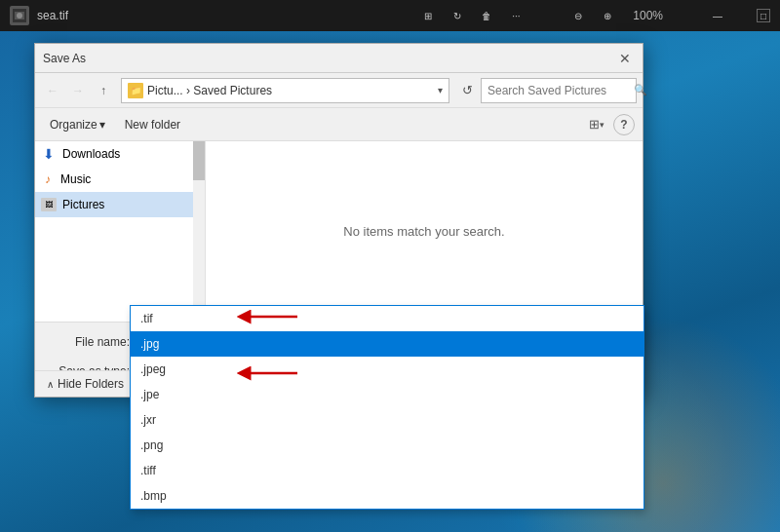 This screenshot has width=780, height=532. I want to click on chevron-icon: ∧, so click(51, 384).